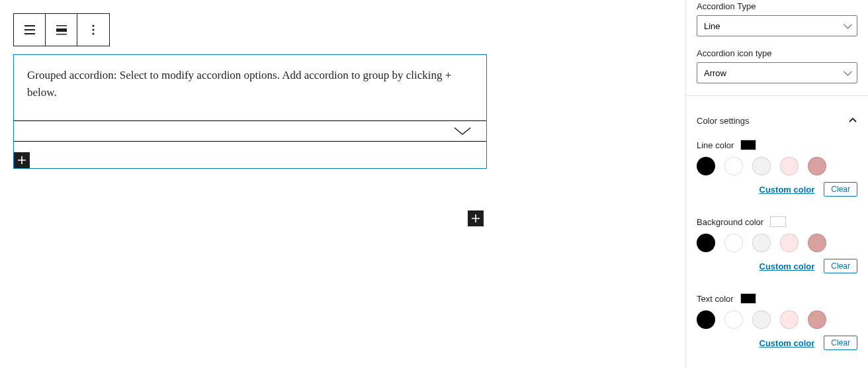 This screenshot has width=868, height=368. I want to click on icon-type-select: Arrow, so click(777, 73).